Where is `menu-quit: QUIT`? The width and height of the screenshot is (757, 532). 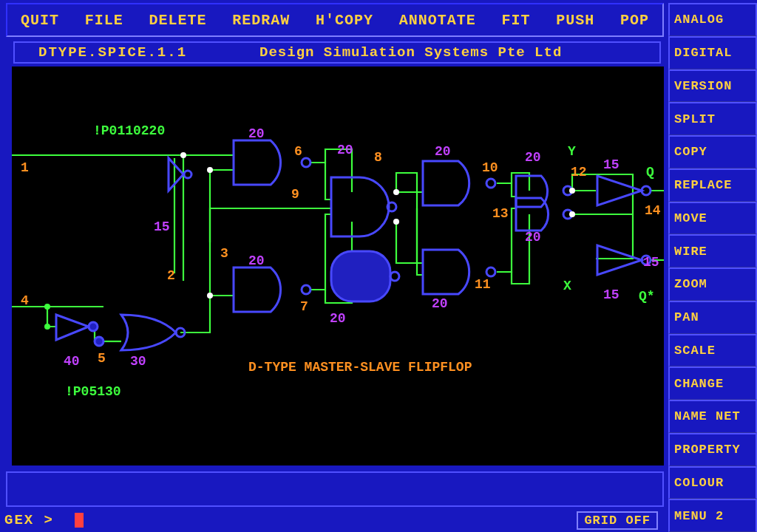
menu-quit: QUIT is located at coordinates (40, 21).